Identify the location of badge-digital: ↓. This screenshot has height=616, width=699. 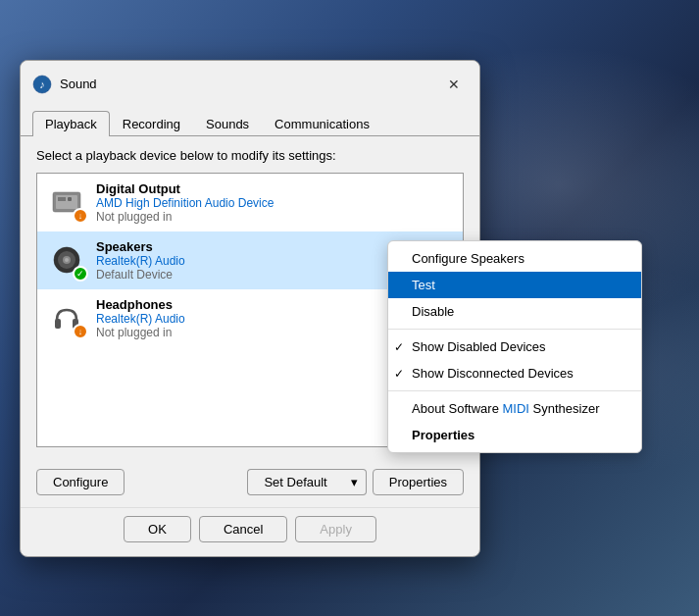
(80, 216).